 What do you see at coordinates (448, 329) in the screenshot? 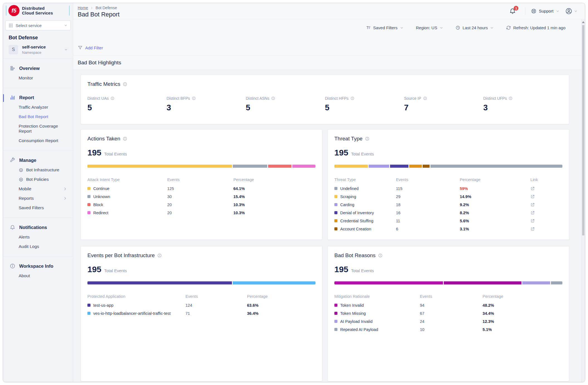
I see `table-row: Repeated AI Payload105.1%` at bounding box center [448, 329].